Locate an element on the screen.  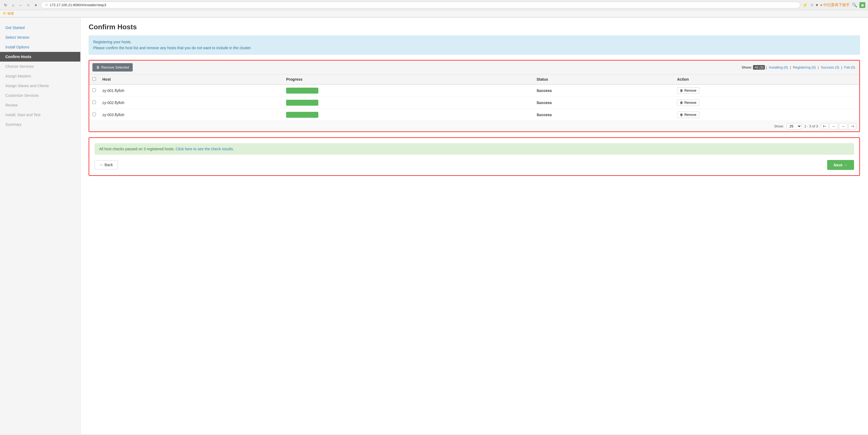
th-status: Status is located at coordinates (604, 80).